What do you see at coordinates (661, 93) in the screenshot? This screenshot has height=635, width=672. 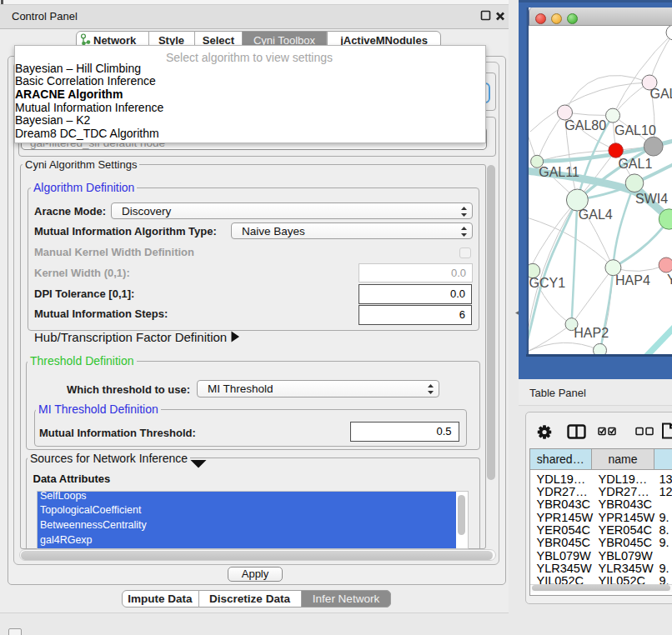 I see `svg-text: GAL7` at bounding box center [661, 93].